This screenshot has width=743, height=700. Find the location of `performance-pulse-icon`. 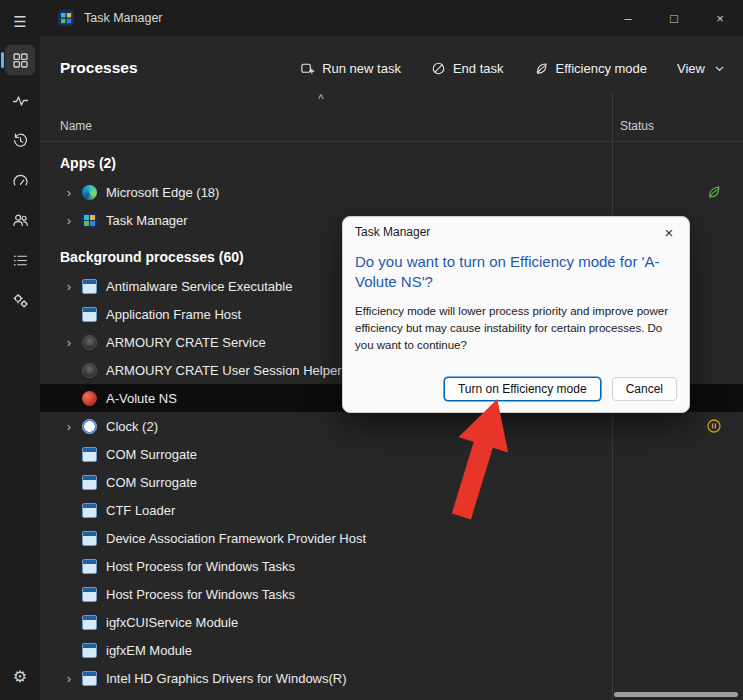

performance-pulse-icon is located at coordinates (20, 100).